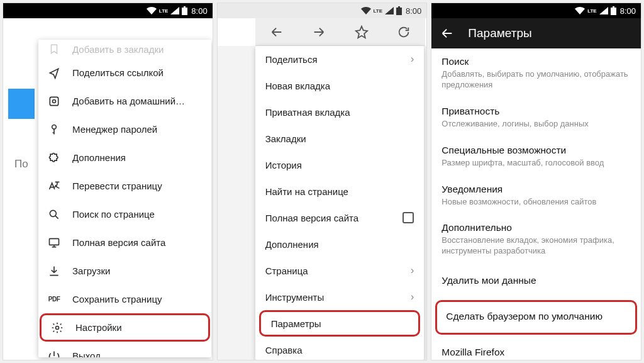 Image resolution: width=644 pixels, height=363 pixels. What do you see at coordinates (340, 59) in the screenshot?
I see `menu-item: Поделиться›` at bounding box center [340, 59].